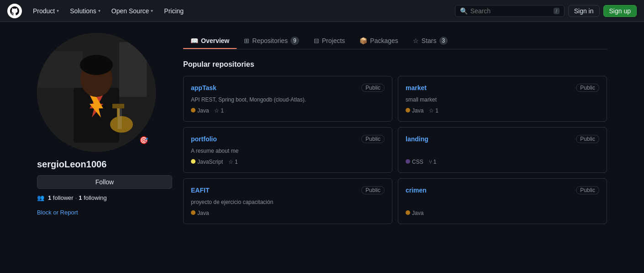  I want to click on avatar, so click(96, 92).